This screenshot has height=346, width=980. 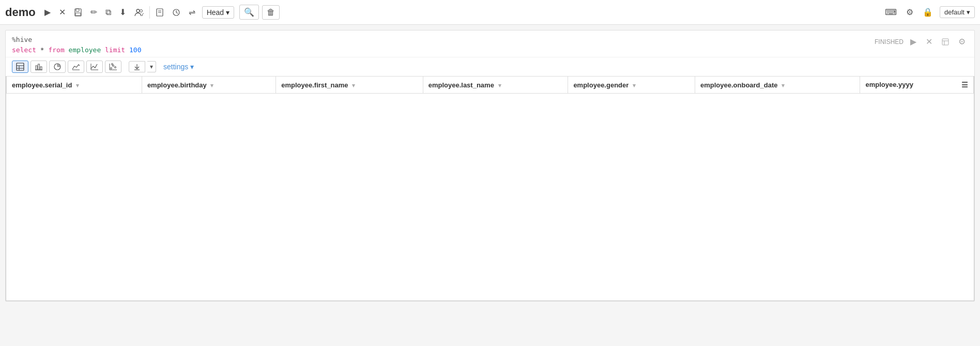 What do you see at coordinates (969, 12) in the screenshot?
I see `default-chevron-icon: ▾` at bounding box center [969, 12].